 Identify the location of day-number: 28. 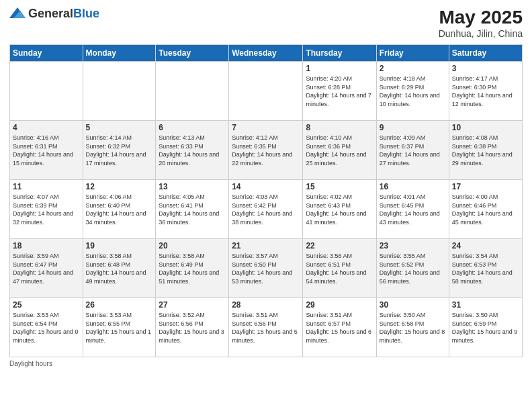
(266, 305).